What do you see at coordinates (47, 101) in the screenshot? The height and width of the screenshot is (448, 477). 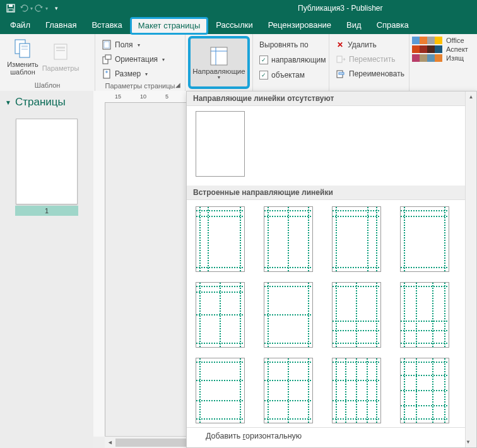 I see `pages-pane-header: ▼ Страницы` at bounding box center [47, 101].